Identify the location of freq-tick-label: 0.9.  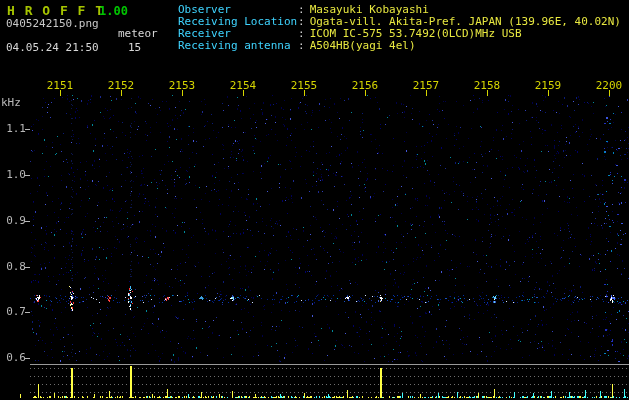
(13, 220).